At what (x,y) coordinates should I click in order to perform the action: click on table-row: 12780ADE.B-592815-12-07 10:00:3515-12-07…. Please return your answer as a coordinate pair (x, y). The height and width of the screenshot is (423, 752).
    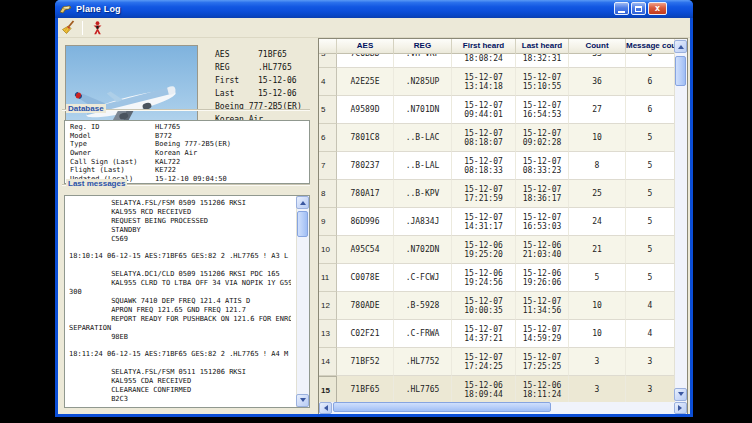
    Looking at the image, I should click on (496, 306).